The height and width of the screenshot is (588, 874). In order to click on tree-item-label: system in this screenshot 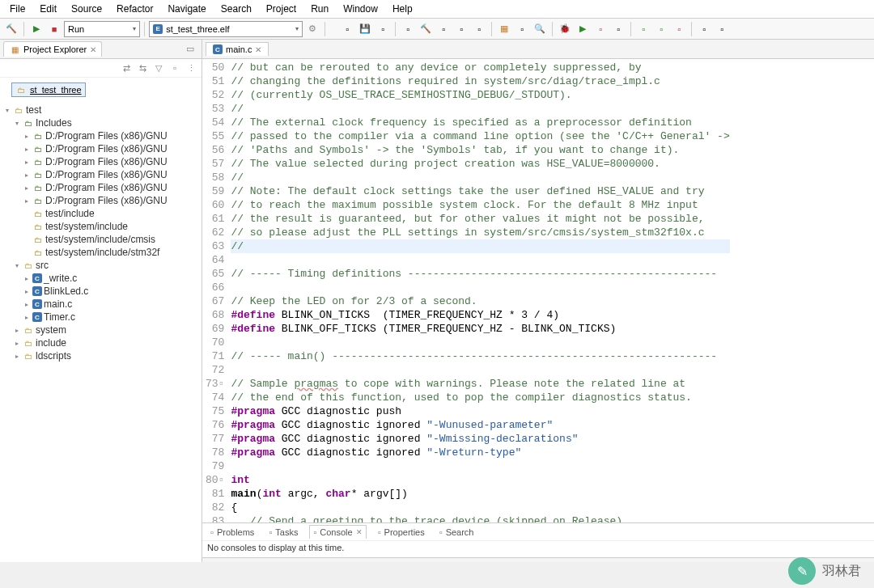, I will do `click(51, 330)`.